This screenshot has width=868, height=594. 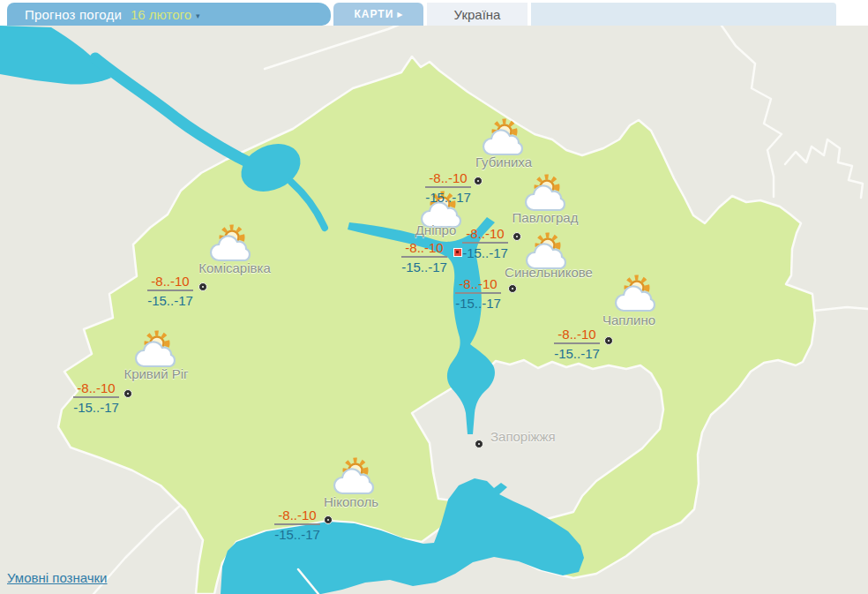 I want to click on temps-chaplyno: -8..-10-15..-17, so click(x=577, y=344).